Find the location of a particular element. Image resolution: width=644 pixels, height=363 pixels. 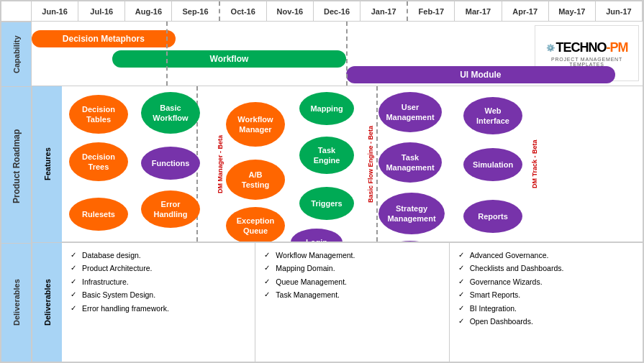

oval-ab-testing: A/B Testing is located at coordinates (255, 180).